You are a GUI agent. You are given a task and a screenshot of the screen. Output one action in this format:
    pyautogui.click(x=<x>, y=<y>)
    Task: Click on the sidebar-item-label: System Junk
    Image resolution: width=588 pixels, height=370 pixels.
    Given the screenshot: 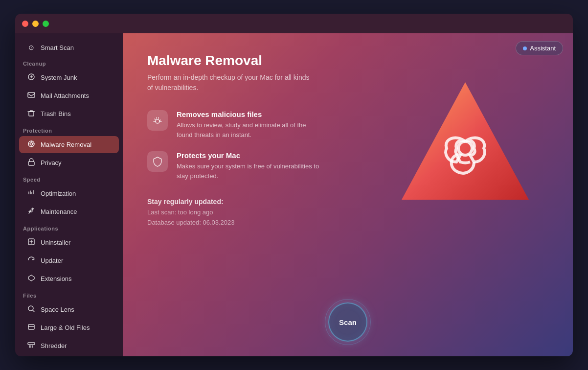 What is the action you would take?
    pyautogui.click(x=59, y=77)
    